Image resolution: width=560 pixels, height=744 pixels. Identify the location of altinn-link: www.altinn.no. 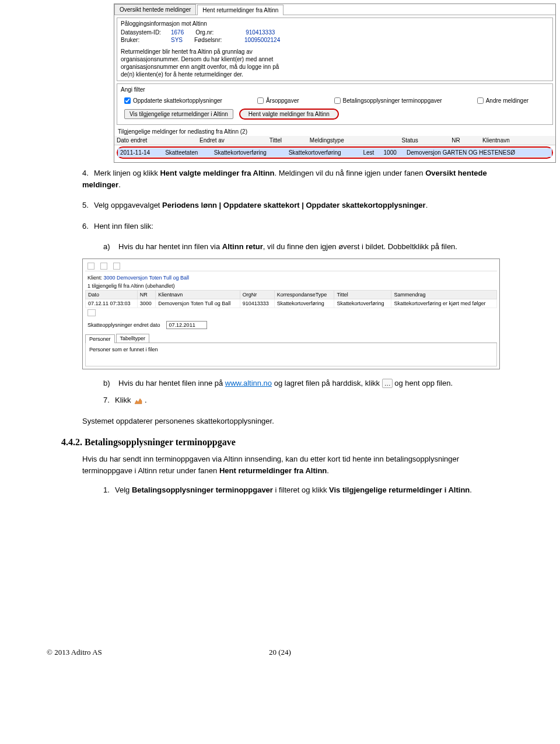
(249, 383).